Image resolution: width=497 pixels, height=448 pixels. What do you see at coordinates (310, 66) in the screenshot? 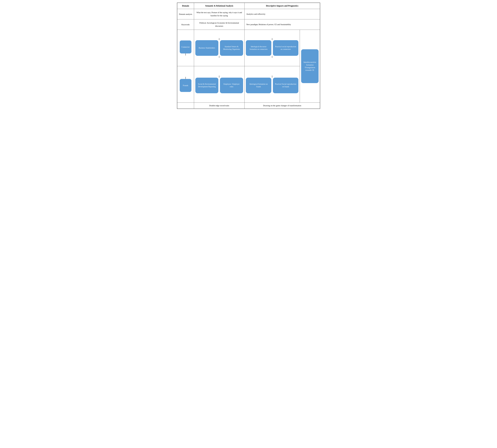
I see `right-span-cell: Interdiscoursiive formation /Triangulati…` at bounding box center [310, 66].